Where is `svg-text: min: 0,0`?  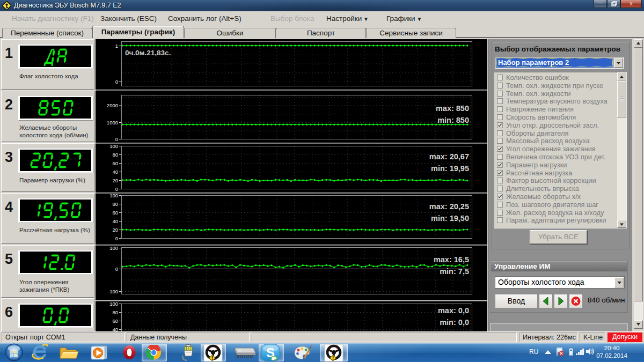
svg-text: min: 0,0 is located at coordinates (454, 322).